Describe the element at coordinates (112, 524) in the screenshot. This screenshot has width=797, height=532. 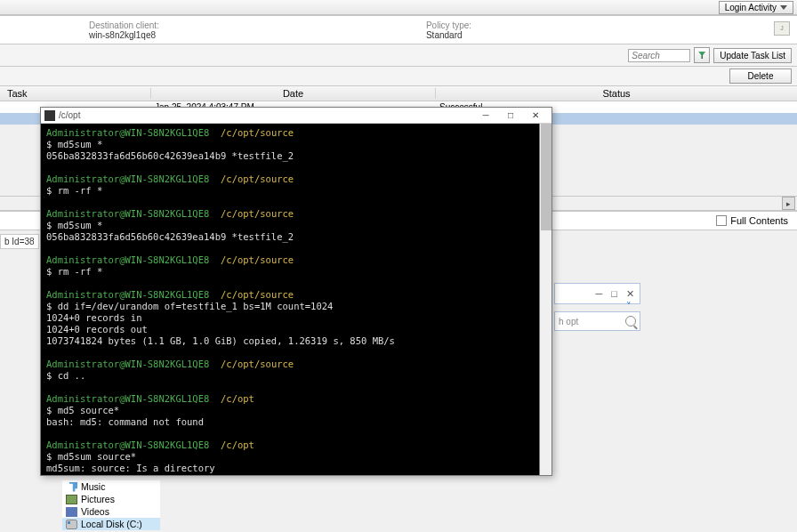
I see `tree-item-label: Local Disk (C:)` at that location.